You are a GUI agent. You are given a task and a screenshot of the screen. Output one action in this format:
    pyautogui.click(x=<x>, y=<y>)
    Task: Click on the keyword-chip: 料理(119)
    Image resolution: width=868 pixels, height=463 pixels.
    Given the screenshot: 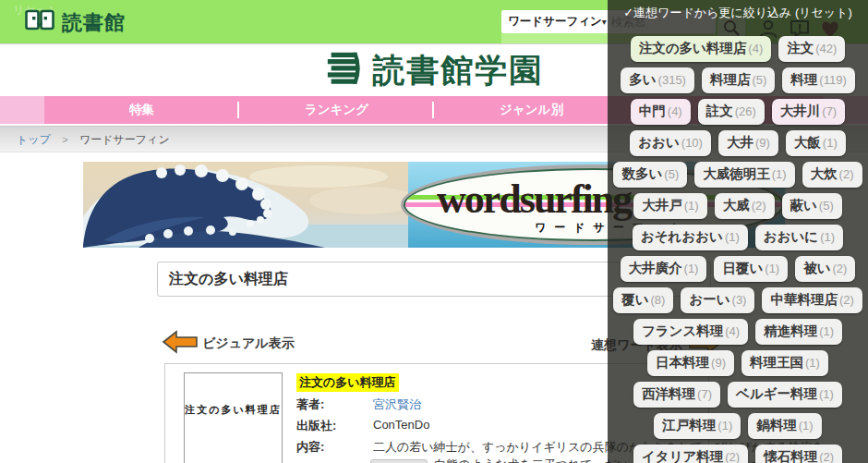 What is the action you would take?
    pyautogui.click(x=818, y=80)
    